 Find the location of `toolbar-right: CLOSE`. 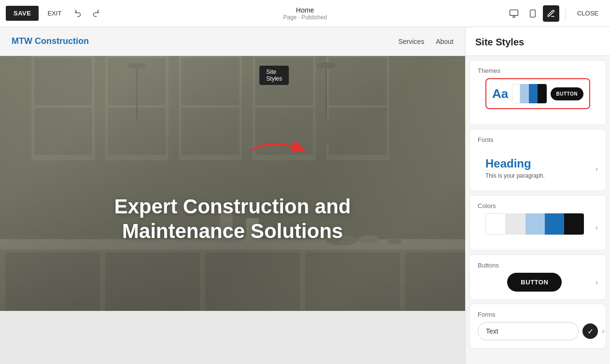

toolbar-right: CLOSE is located at coordinates (557, 14).